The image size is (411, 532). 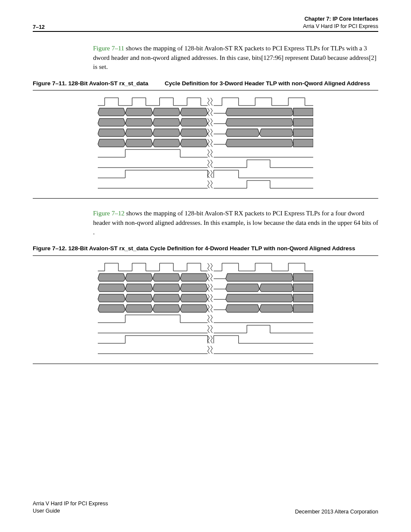 I want to click on footer-left: Arria V Hard IP for PCI Express User Gui…, so click(x=71, y=507).